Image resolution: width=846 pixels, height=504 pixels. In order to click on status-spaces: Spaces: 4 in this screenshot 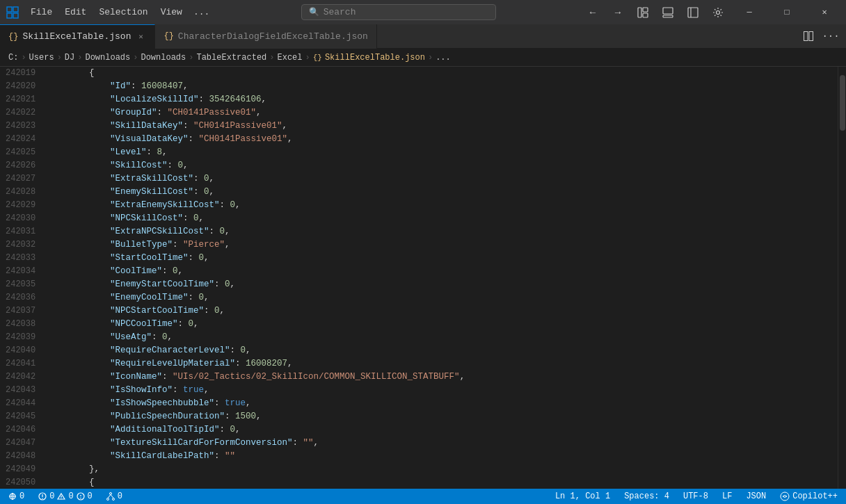, I will do `click(647, 496)`.